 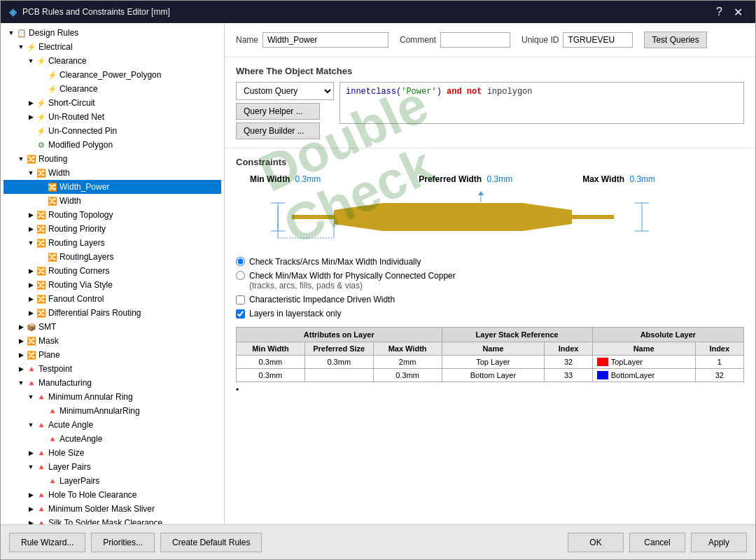 What do you see at coordinates (112, 285) in the screenshot?
I see `tree-item-routing-via: ▶ 🔀 Routing Via Style` at bounding box center [112, 285].